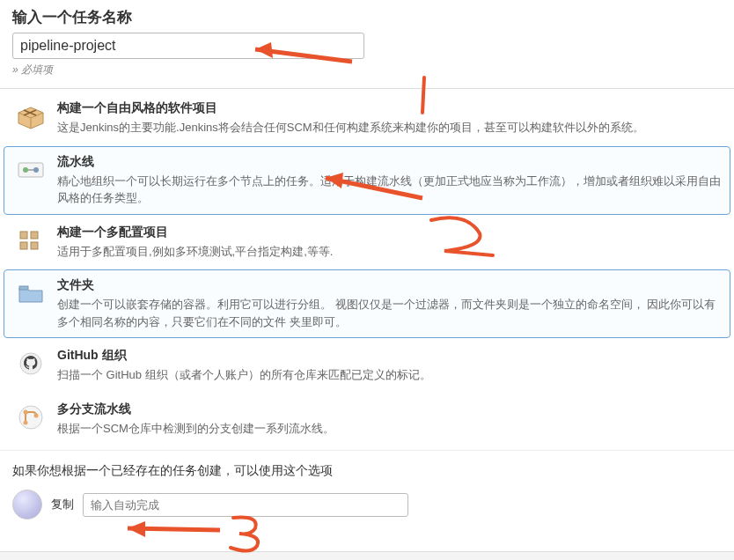 This screenshot has height=560, width=734. Describe the element at coordinates (389, 108) in the screenshot. I see `item-title: 构建一个自由风格的软件项目` at that location.